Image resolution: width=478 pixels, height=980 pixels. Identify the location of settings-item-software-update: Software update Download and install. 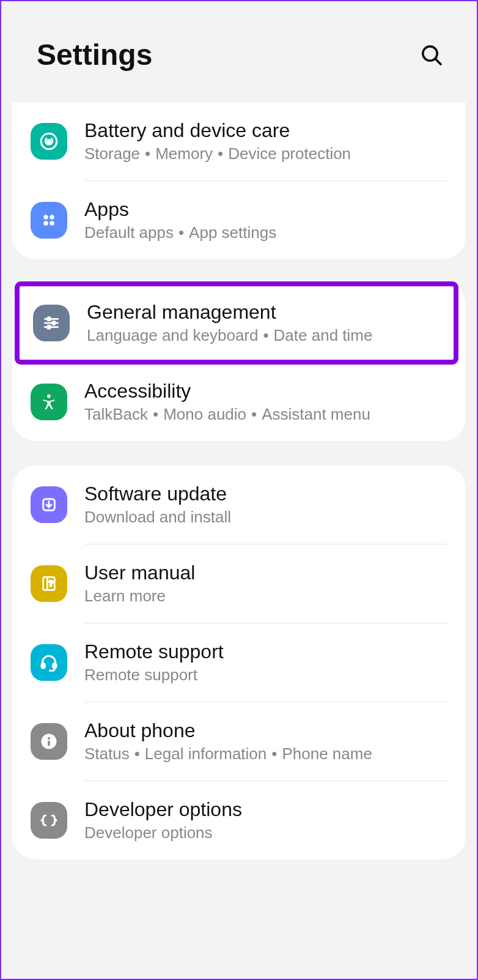
(239, 505).